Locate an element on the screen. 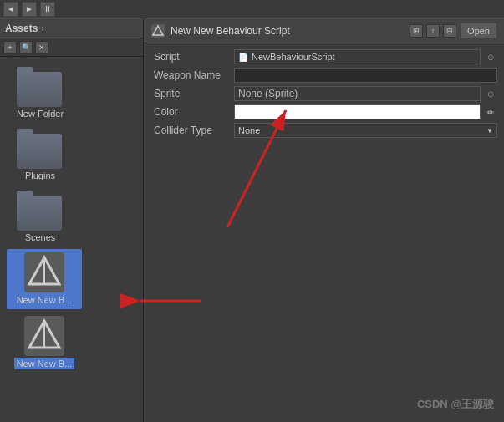 The image size is (504, 422). toolbar-pause-btn: ⏸ is located at coordinates (48, 9).